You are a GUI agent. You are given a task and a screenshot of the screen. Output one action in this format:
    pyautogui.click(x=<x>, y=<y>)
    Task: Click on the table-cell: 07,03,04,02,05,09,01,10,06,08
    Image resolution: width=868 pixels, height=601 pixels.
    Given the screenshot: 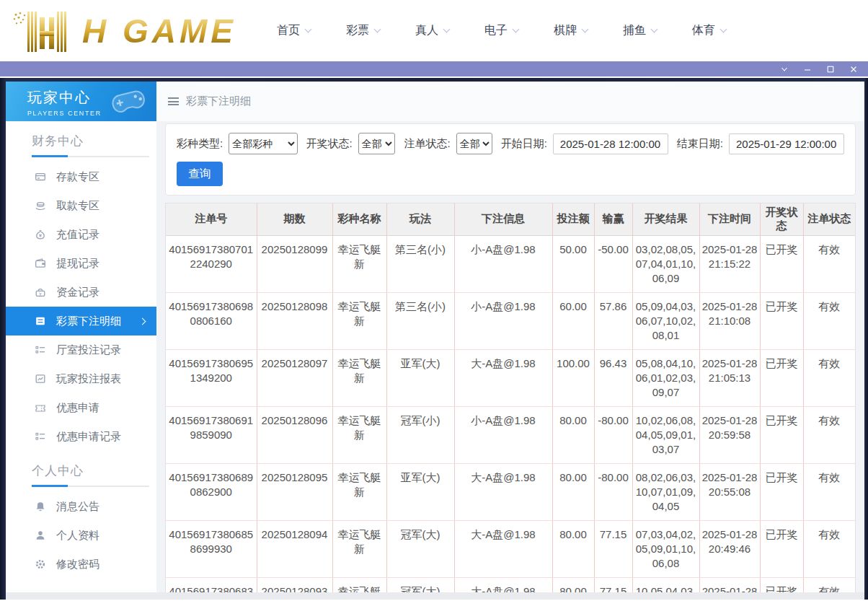 What is the action you would take?
    pyautogui.click(x=666, y=548)
    